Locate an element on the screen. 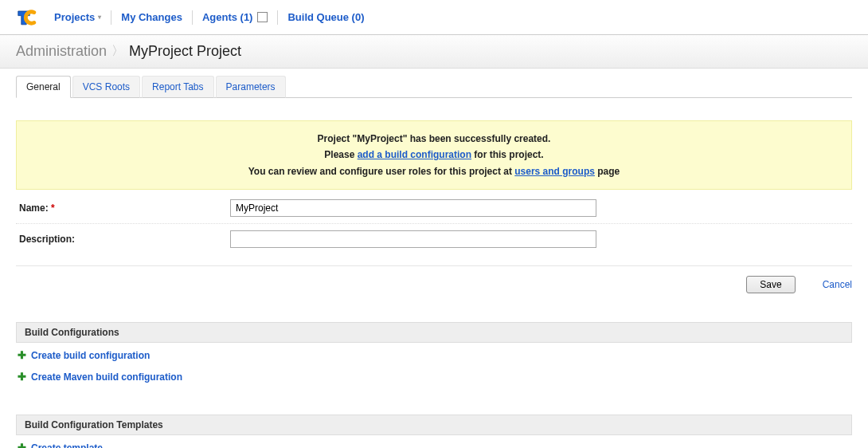  description-input is located at coordinates (413, 239).